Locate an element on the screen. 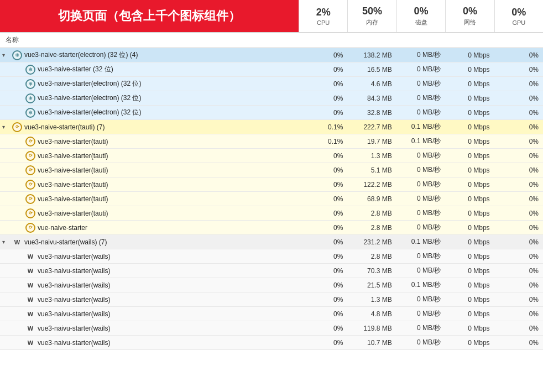 Image resolution: width=543 pixels, height=392 pixels. group-header-row: ▾ ⟳ vue3-naive-starter(tauti) (7) 0.1% 2… is located at coordinates (272, 127).